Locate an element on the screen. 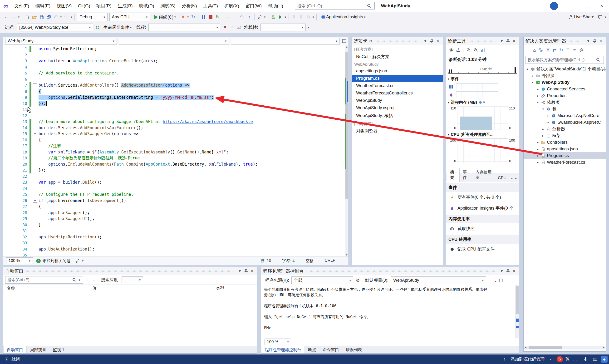 The image size is (609, 364). code-line: 17 //注释 is located at coordinates (174, 146).